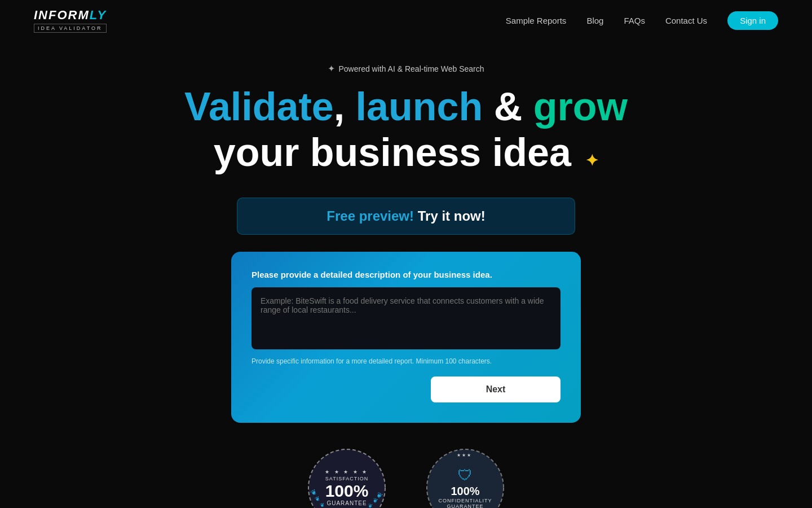 This screenshot has height=508, width=812. Describe the element at coordinates (465, 501) in the screenshot. I see `badge-confidentiality-middle: CONFIDENTIALITY` at that location.